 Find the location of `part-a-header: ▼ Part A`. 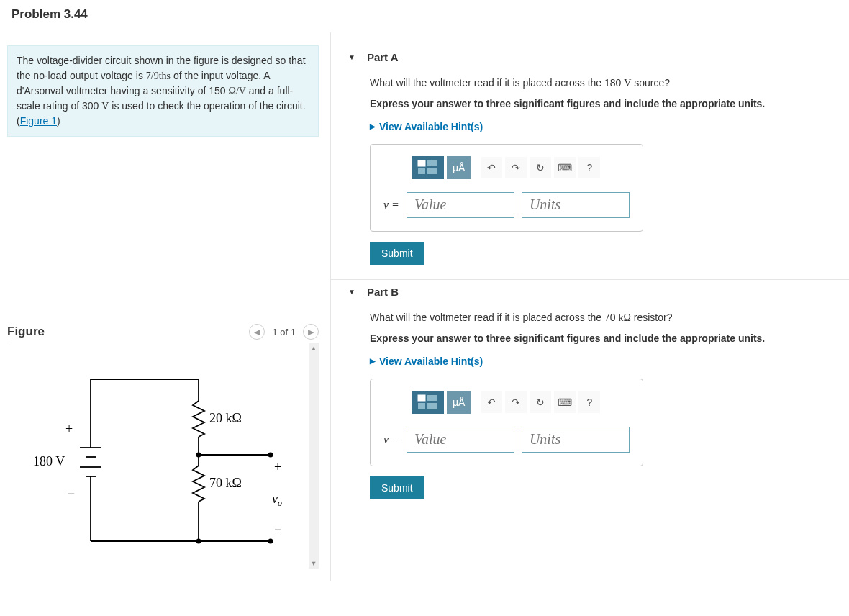

part-a-header: ▼ Part A is located at coordinates (590, 60).